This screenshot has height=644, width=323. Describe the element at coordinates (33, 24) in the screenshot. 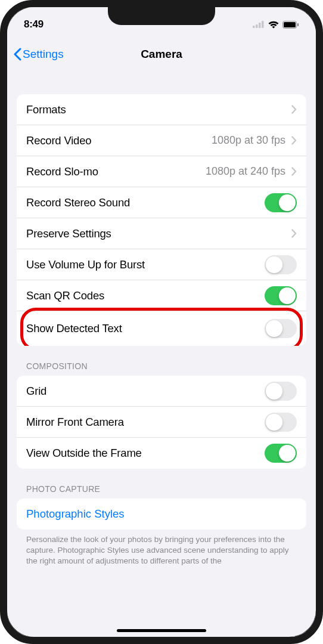

I see `status-time: 8:49` at that location.